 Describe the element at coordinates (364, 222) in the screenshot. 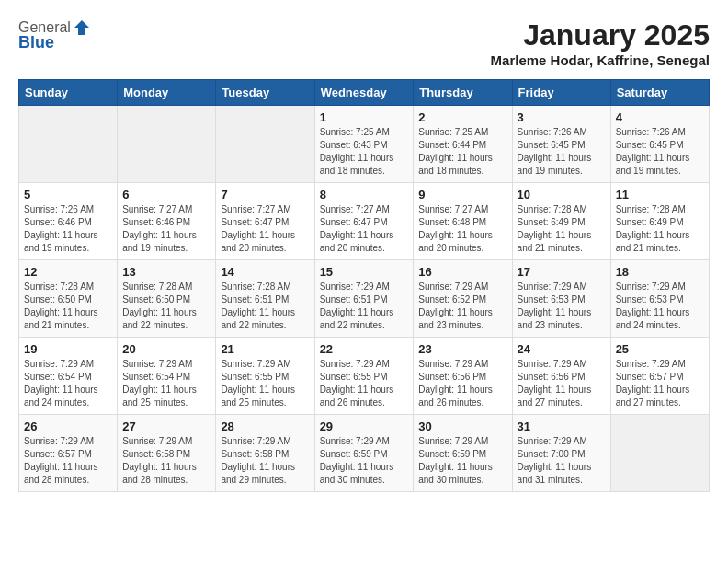

I see `calendar-cell: 8Sunrise: 7:27 AM Sunset: 6:47 PM Daylig…` at that location.